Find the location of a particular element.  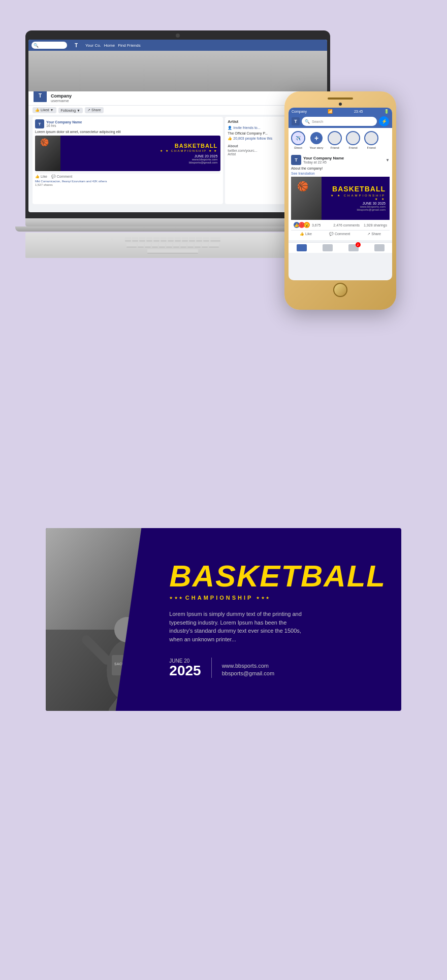

fb-desktop-search: 🔍 is located at coordinates (49, 45).